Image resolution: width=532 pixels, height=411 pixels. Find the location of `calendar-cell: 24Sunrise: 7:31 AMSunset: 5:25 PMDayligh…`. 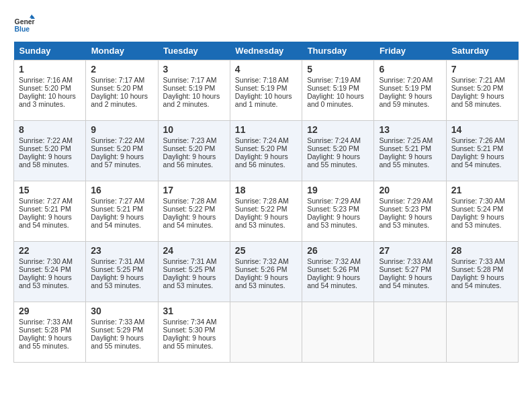

calendar-cell: 24Sunrise: 7:31 AMSunset: 5:25 PMDayligh… is located at coordinates (193, 272).